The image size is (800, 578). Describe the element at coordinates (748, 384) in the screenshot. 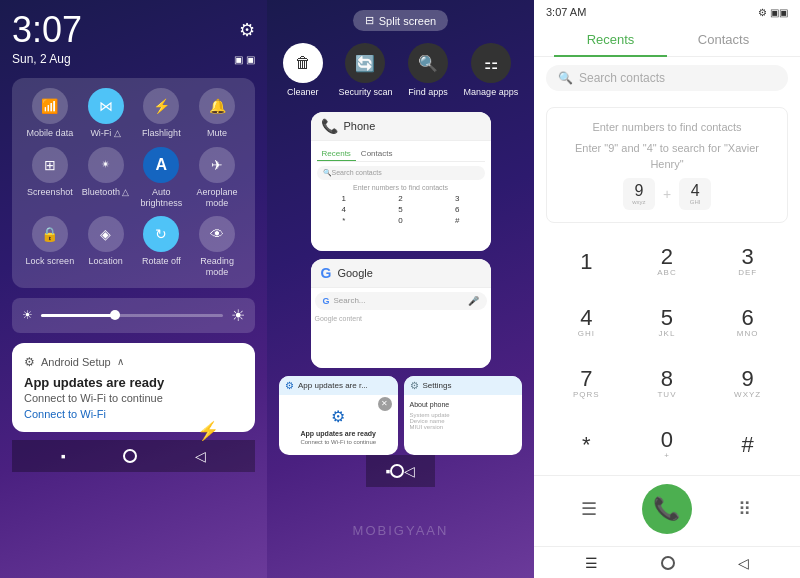

I see `key-9: 9 WXYZ` at that location.